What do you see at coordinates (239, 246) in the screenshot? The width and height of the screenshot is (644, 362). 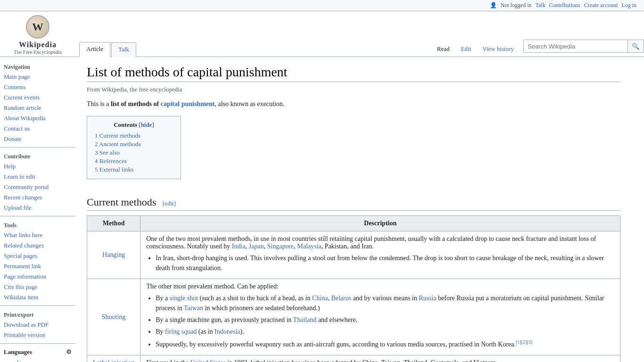 I see `link-india: India` at bounding box center [239, 246].